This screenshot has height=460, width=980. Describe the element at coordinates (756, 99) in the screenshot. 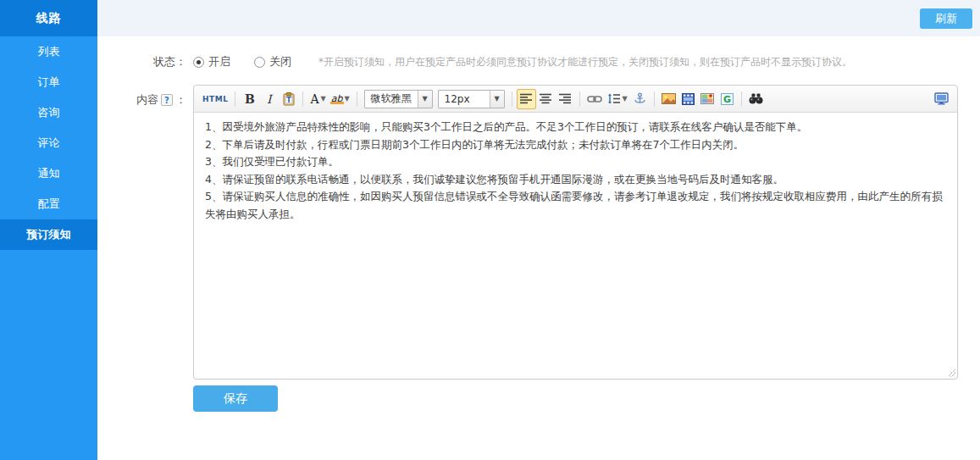

I see `find-replace-button` at that location.